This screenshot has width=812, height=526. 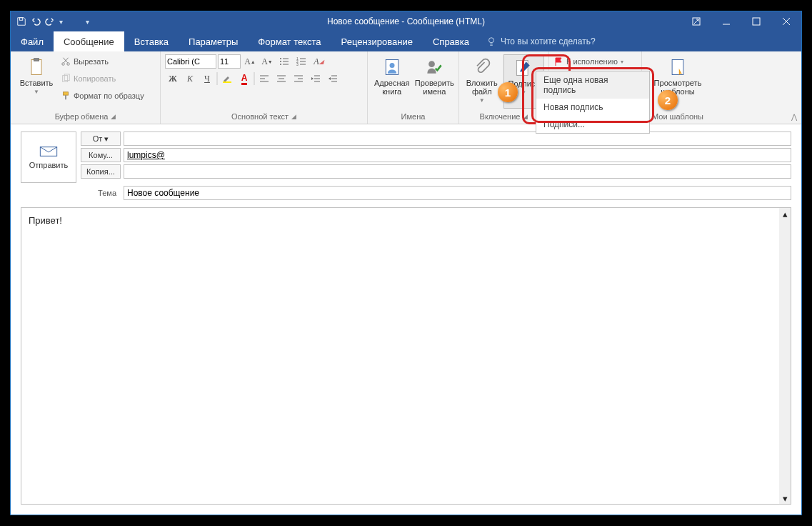 What do you see at coordinates (71, 193) in the screenshot?
I see `subject-label: Тема` at bounding box center [71, 193].